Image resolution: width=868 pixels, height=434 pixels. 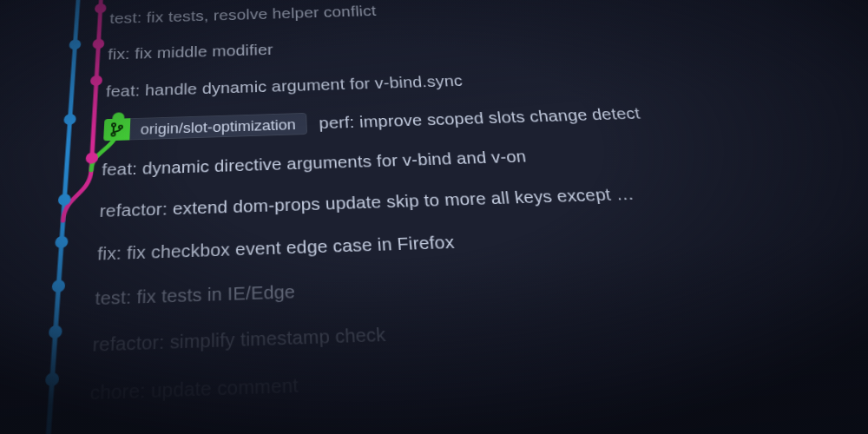 What do you see at coordinates (480, 118) in the screenshot?
I see `commit-message: perf: improve scoped slots change detect` at bounding box center [480, 118].